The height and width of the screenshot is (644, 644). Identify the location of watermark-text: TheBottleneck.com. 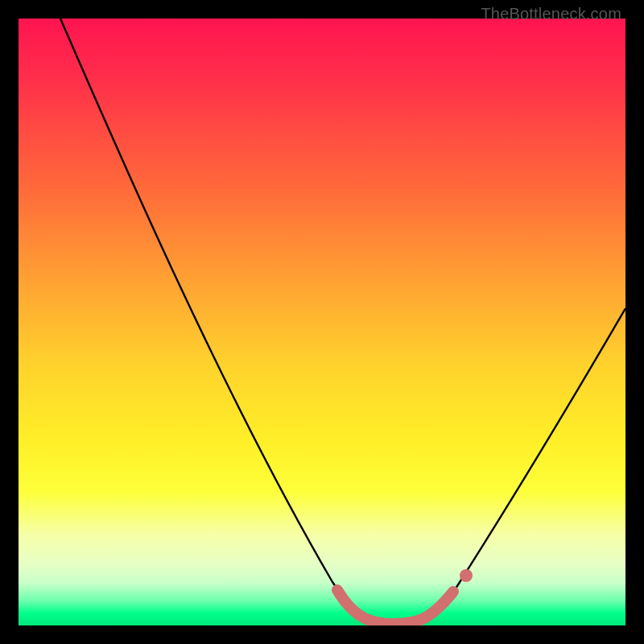
(551, 14).